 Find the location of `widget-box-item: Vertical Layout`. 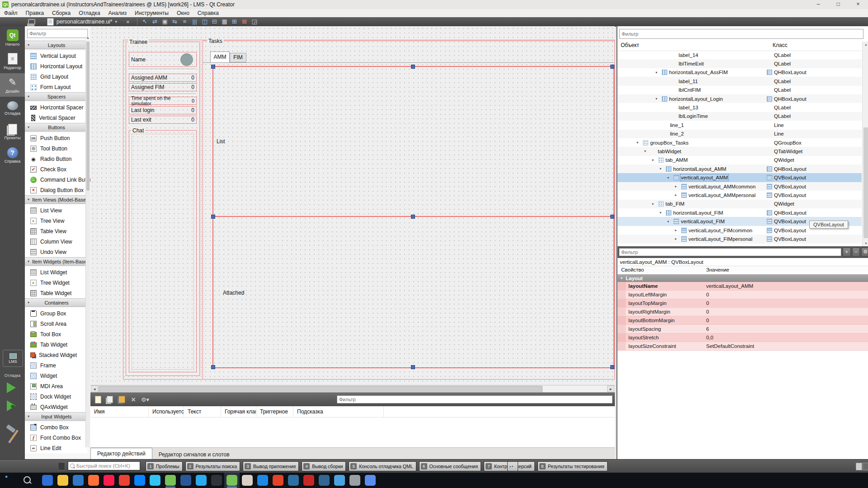

widget-box-item: Vertical Layout is located at coordinates (56, 56).